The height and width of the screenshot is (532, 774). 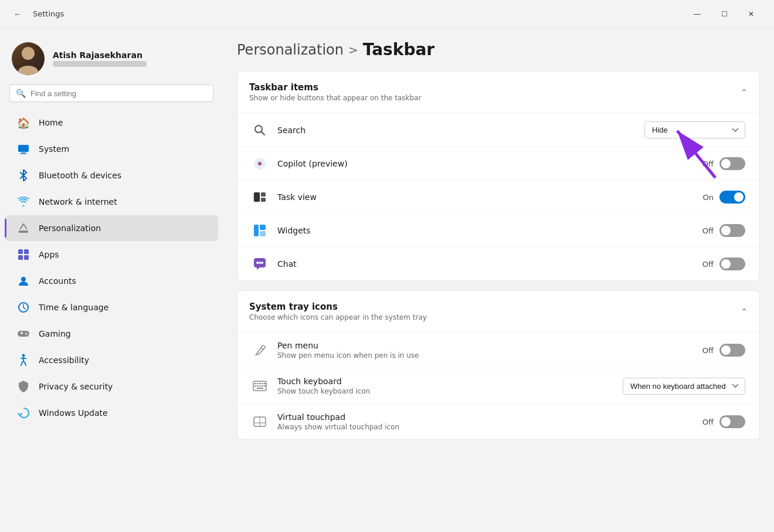 I want to click on widgets-row-label: Widgets, so click(x=486, y=231).